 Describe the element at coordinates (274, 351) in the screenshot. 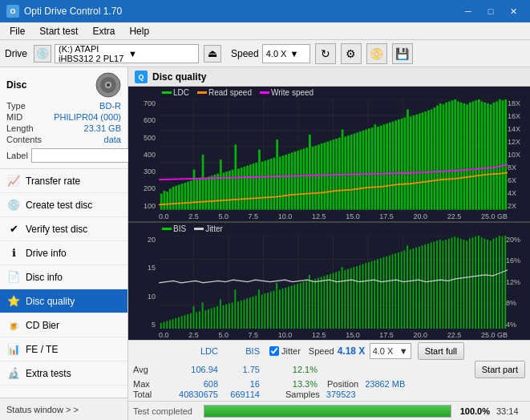

I see `jitter-checkbox` at that location.